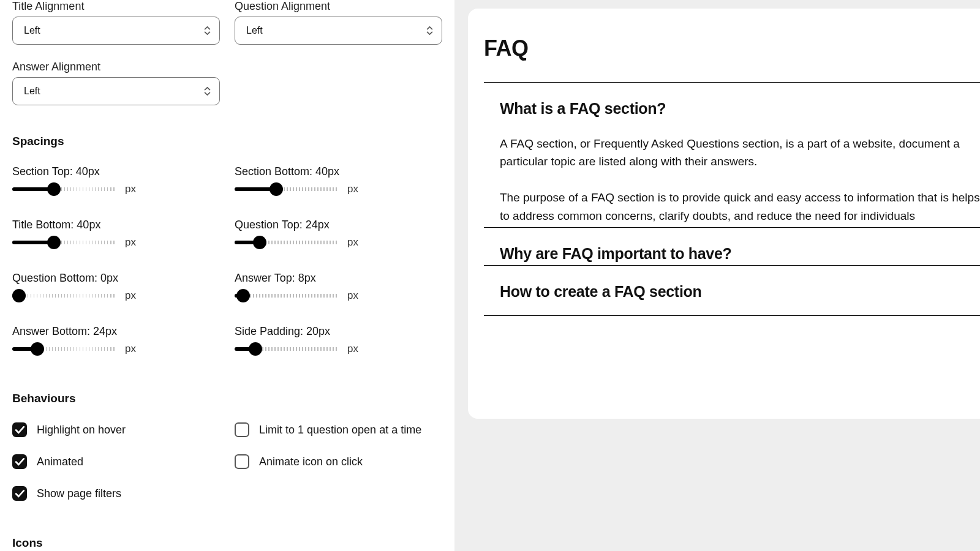 This screenshot has height=551, width=980. Describe the element at coordinates (338, 332) in the screenshot. I see `side-padding-label: Side Padding: 20px` at that location.